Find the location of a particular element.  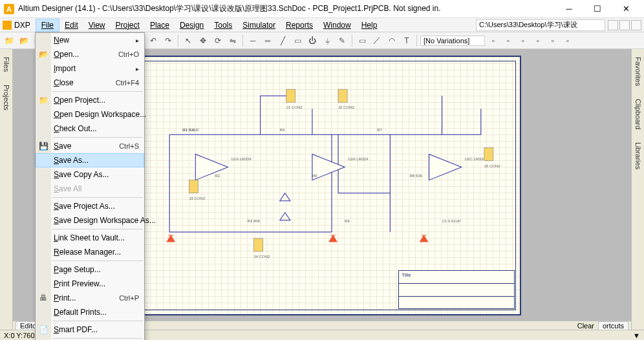

menu-item-save-as: Save As... is located at coordinates (90, 160).